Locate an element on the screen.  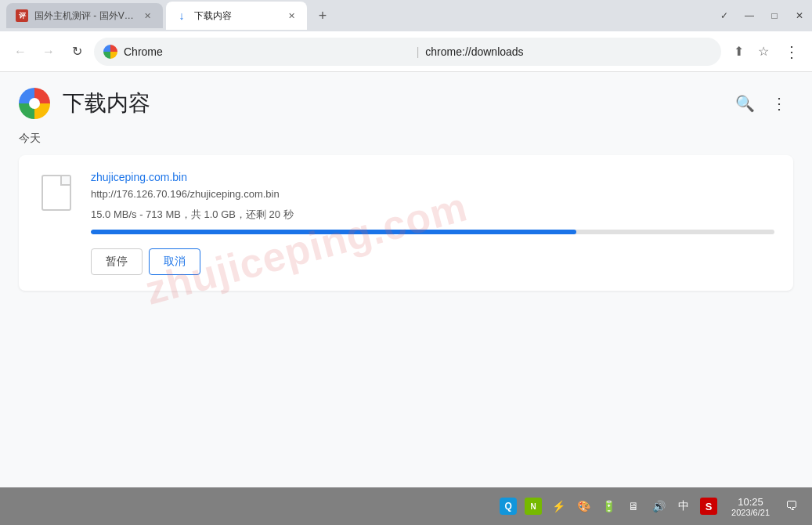
antivirus-icon: S is located at coordinates (709, 506).